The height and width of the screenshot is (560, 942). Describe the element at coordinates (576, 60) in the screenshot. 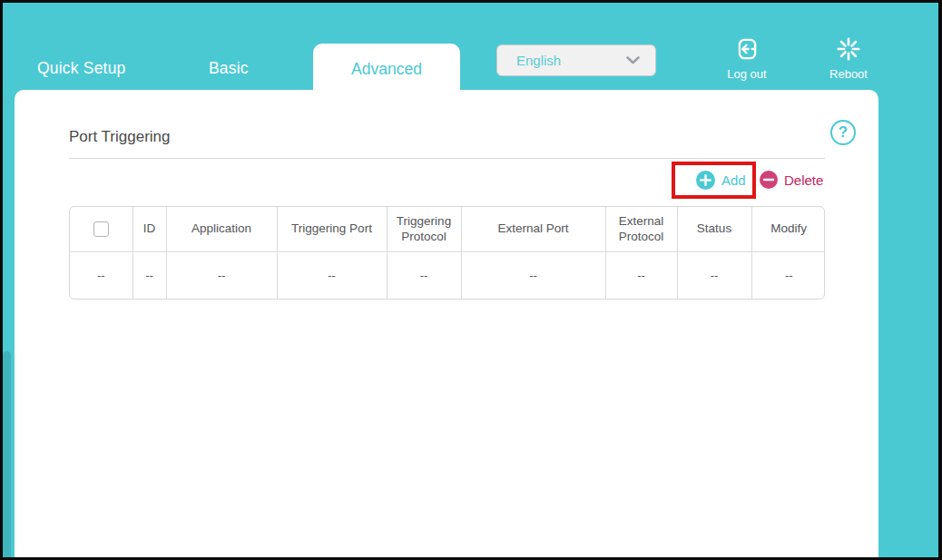

I see `language-select: English` at that location.